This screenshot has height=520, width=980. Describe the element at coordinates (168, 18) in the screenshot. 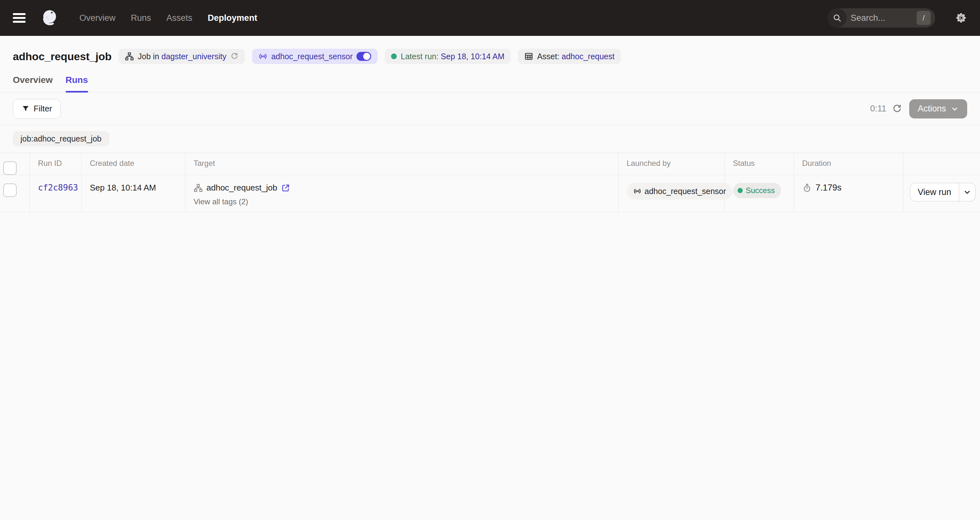

I see `nav-links: Overview Runs Assets Deployment` at that location.